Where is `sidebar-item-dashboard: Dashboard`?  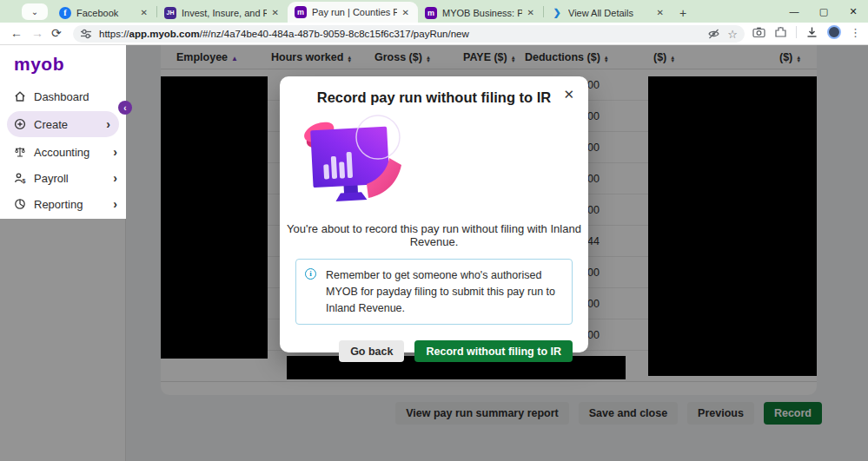 sidebar-item-dashboard: Dashboard is located at coordinates (63, 96).